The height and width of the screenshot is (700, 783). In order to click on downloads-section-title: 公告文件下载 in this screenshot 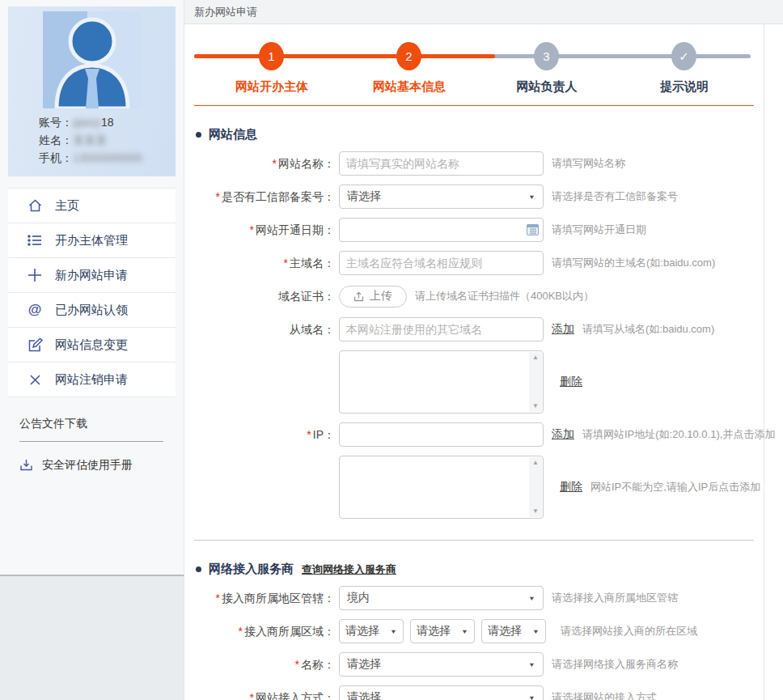, I will do `click(97, 424)`.